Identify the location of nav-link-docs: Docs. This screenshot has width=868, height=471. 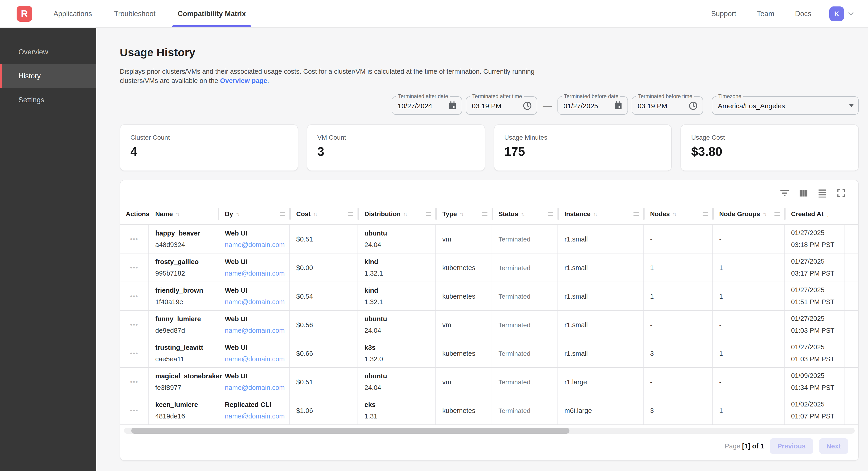
(803, 13).